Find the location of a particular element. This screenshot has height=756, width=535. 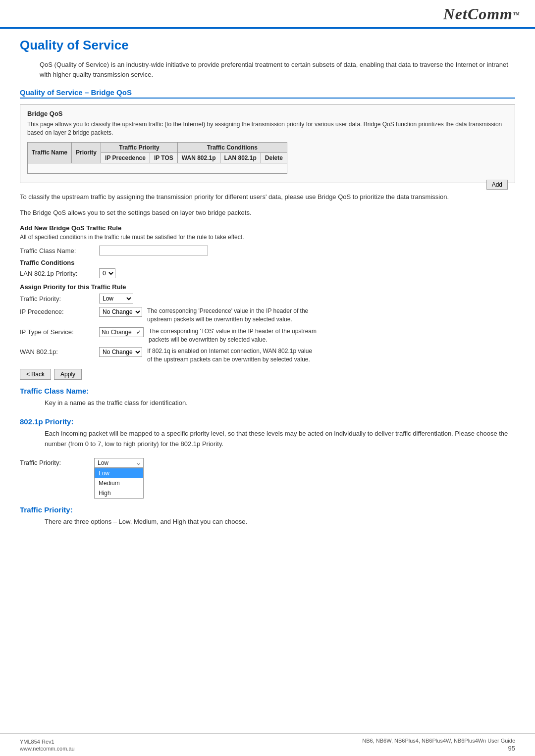

help-traffic-priority-text: There are three options – Low, Medium, a… is located at coordinates (280, 522).